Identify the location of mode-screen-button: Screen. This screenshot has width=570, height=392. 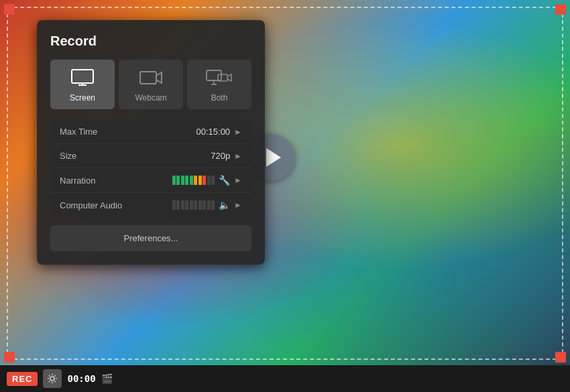
(82, 84).